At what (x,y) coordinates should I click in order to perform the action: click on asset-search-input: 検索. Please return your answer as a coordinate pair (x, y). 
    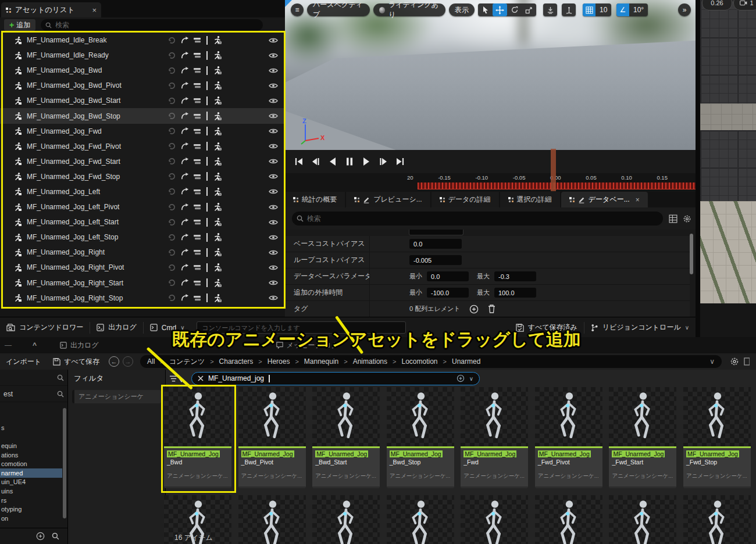
    Looking at the image, I should click on (152, 25).